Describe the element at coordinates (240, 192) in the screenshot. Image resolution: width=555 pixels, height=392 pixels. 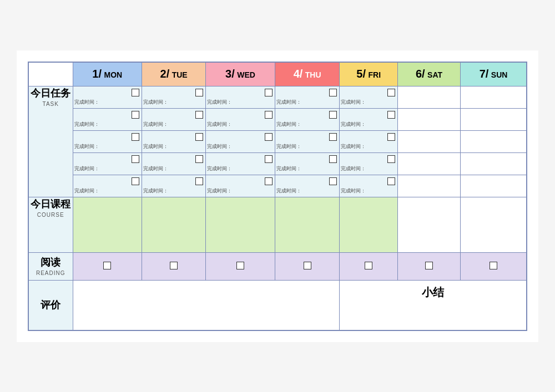
I see `complete-time-wed-5: 完成时间：` at that location.